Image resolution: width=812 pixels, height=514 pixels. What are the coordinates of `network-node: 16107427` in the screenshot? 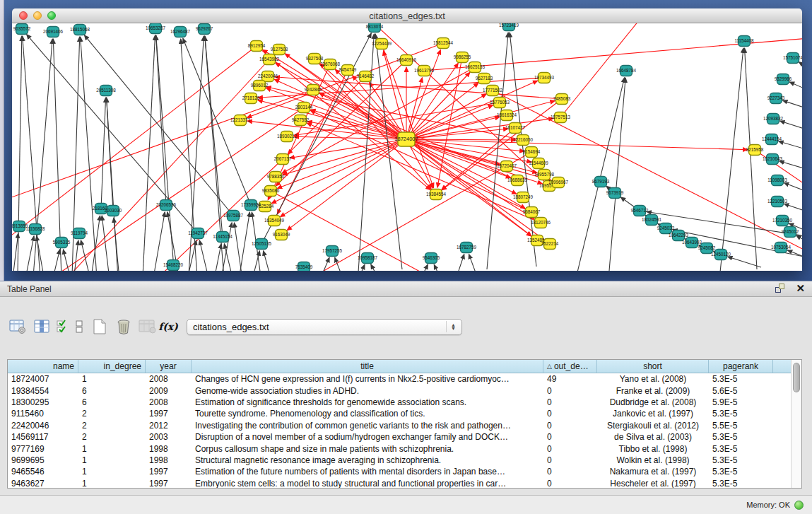 It's located at (516, 129).